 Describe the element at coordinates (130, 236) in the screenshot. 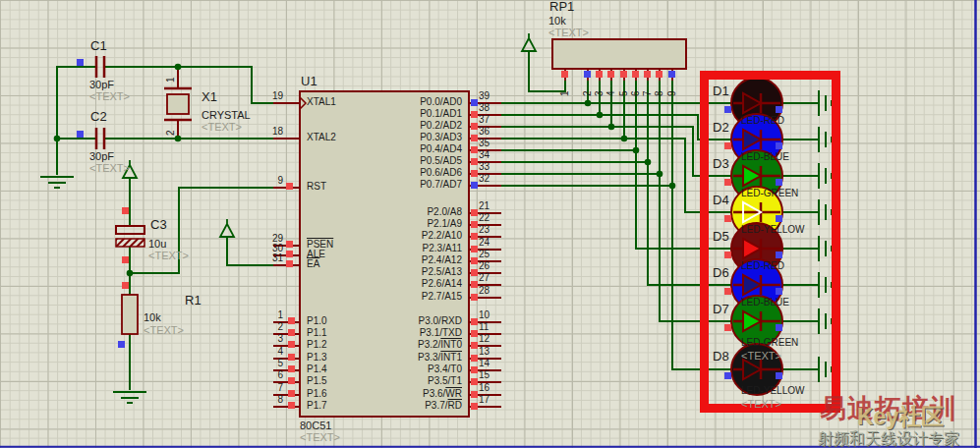

I see `capacitor-c3` at that location.